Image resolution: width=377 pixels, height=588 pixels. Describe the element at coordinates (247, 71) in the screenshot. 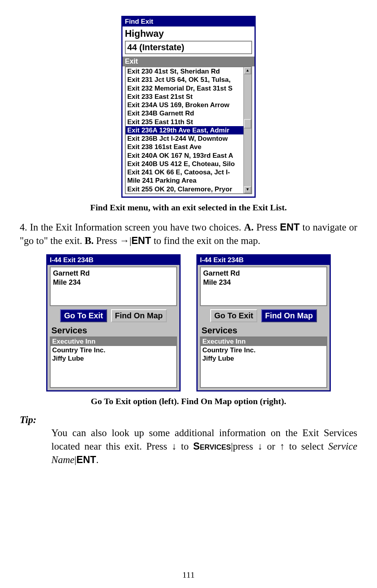

I see `scroll-up-icon: ▲` at that location.